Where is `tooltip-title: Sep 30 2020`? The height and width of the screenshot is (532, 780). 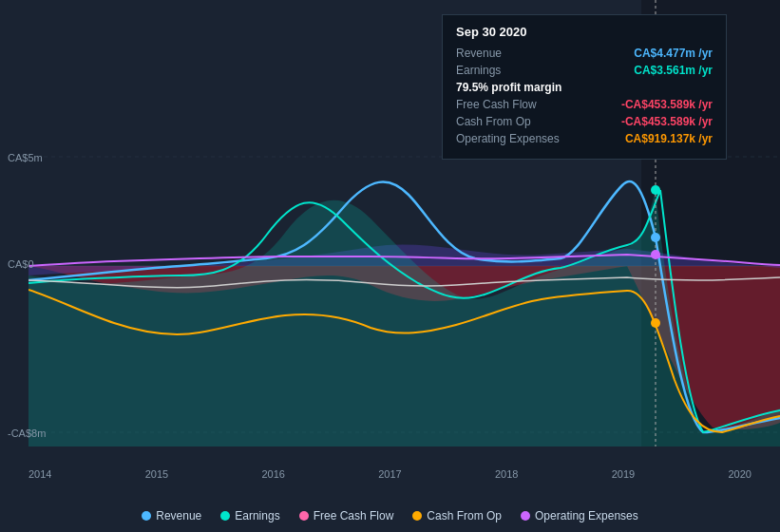
tooltip-title: Sep 30 2020 is located at coordinates (584, 32).